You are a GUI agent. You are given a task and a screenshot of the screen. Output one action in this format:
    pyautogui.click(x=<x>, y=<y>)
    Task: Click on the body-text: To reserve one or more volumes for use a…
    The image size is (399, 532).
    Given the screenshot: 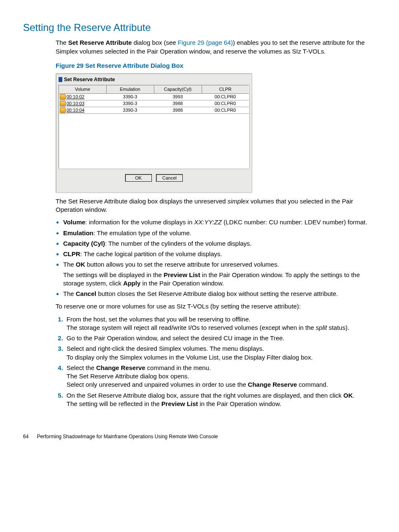 What is the action you would take?
    pyautogui.click(x=216, y=306)
    